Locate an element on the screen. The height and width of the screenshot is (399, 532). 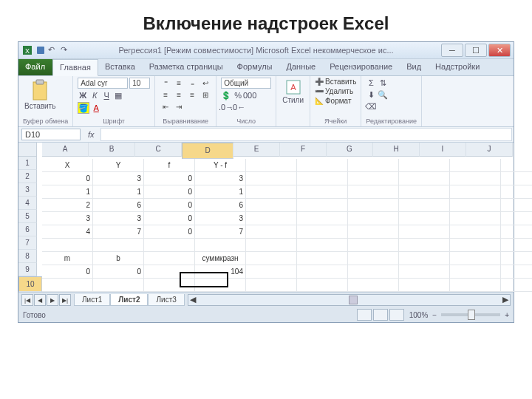
tab-review: Рецензирование is located at coordinates (361, 67).